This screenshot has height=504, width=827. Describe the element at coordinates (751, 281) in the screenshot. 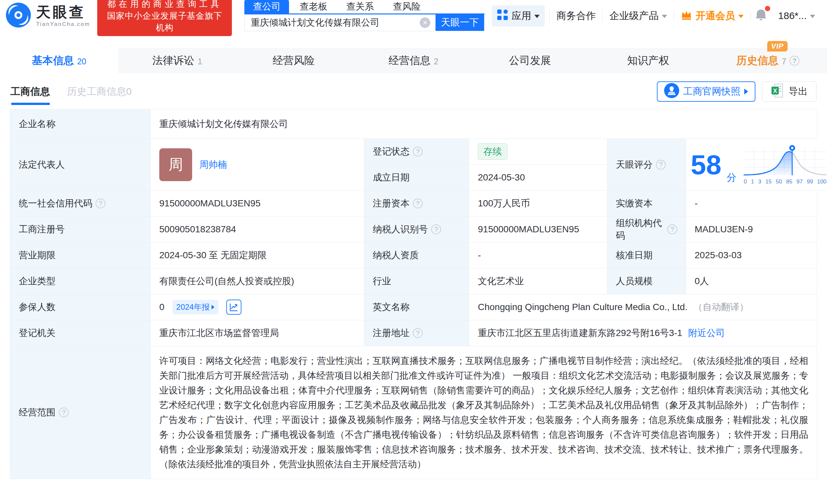

I see `staff-size-value: 0人` at that location.